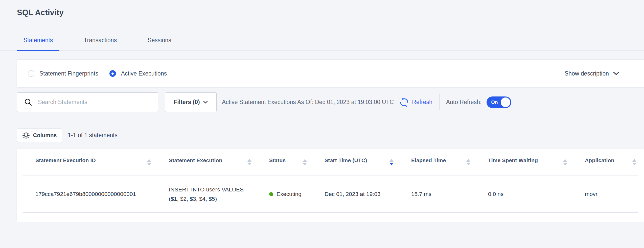  Describe the element at coordinates (191, 102) in the screenshot. I see `filters-button: Filters (0)` at that location.